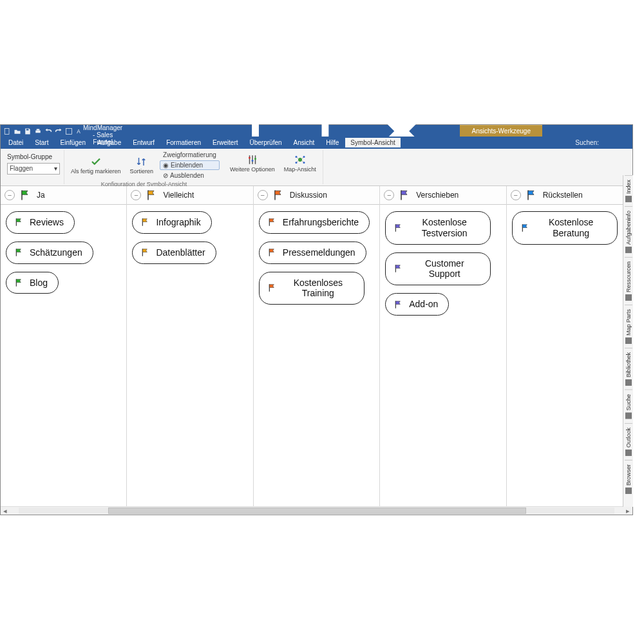 The width and height of the screenshot is (644, 644). I want to click on scroll-right-icon: ▸, so click(628, 511).